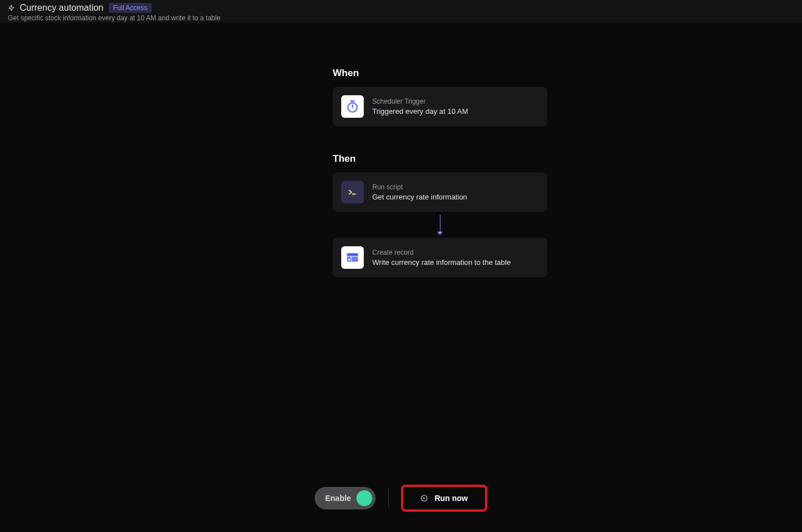 This screenshot has width=802, height=532. I want to click on bolt-icon, so click(11, 8).